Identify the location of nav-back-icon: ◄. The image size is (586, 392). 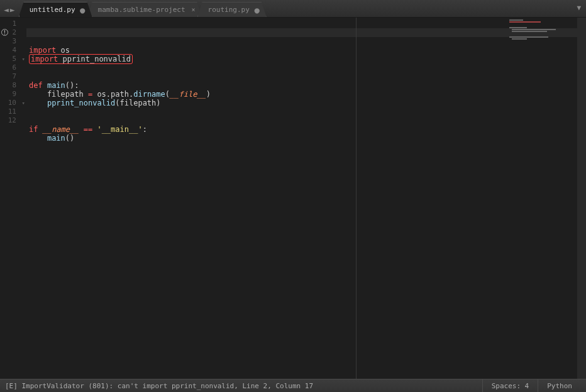
(6, 10).